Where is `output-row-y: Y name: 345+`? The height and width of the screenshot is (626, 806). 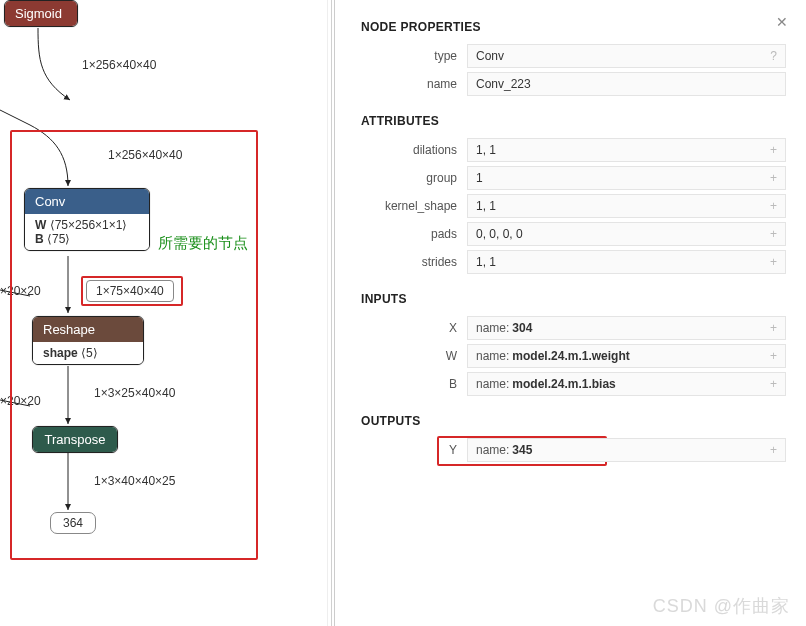
output-row-y: Y name: 345+ is located at coordinates (574, 450).